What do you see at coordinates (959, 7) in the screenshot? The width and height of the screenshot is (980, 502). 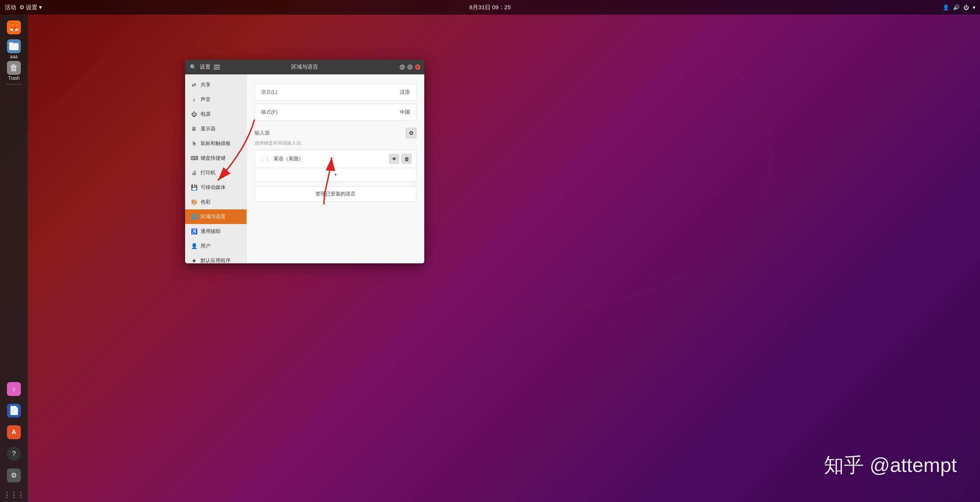 I see `topbar-right: 👤 🔊 ⏻ ▾` at bounding box center [959, 7].